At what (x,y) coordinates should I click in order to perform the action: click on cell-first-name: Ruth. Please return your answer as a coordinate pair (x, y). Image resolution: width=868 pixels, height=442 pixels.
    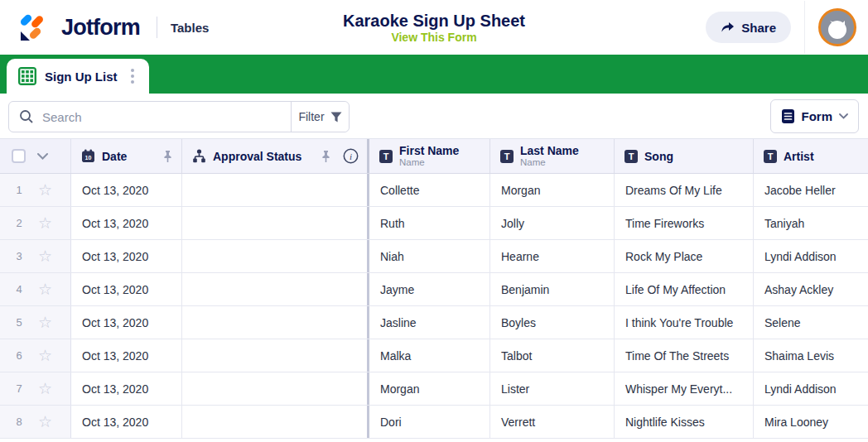
    Looking at the image, I should click on (430, 223).